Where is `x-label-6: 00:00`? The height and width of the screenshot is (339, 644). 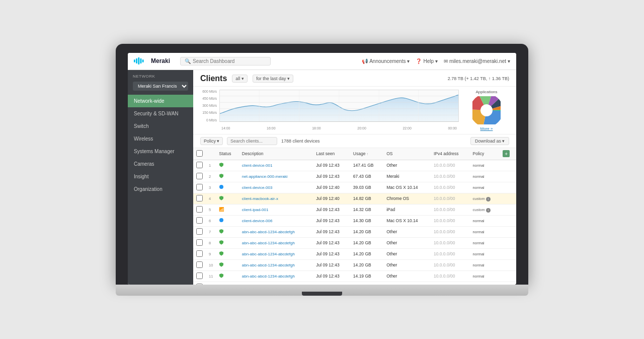
x-label-6: 00:00 is located at coordinates (452, 128).